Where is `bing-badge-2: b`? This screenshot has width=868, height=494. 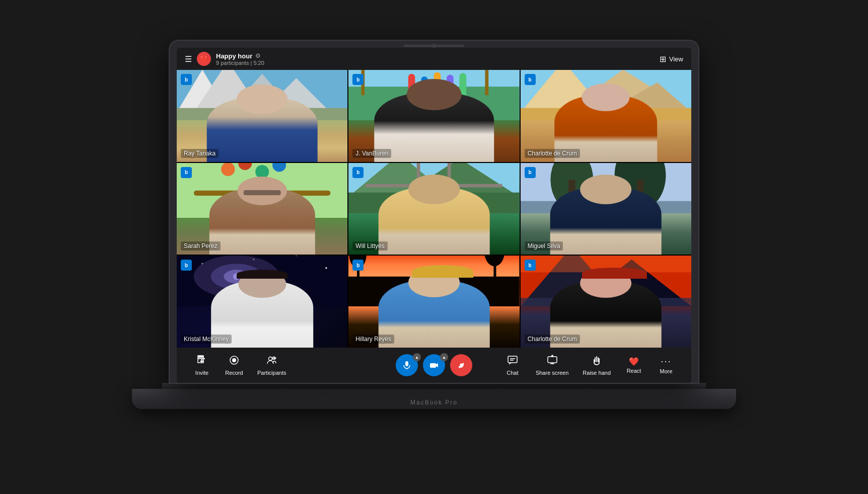
bing-badge-2: b is located at coordinates (358, 79).